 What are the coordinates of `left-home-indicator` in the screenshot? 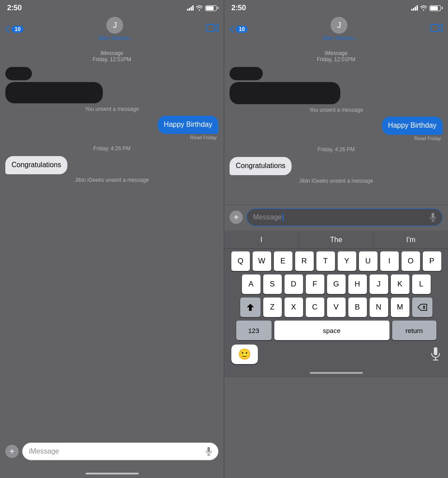 It's located at (112, 474).